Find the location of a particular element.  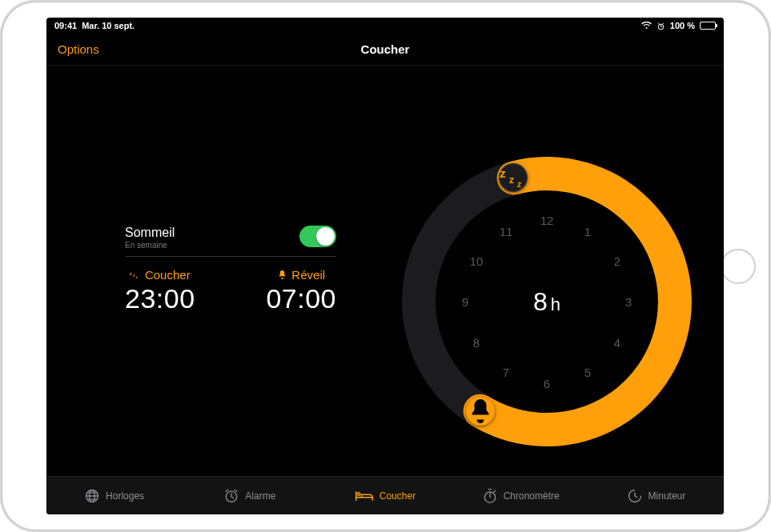

bell-icon is located at coordinates (282, 275).